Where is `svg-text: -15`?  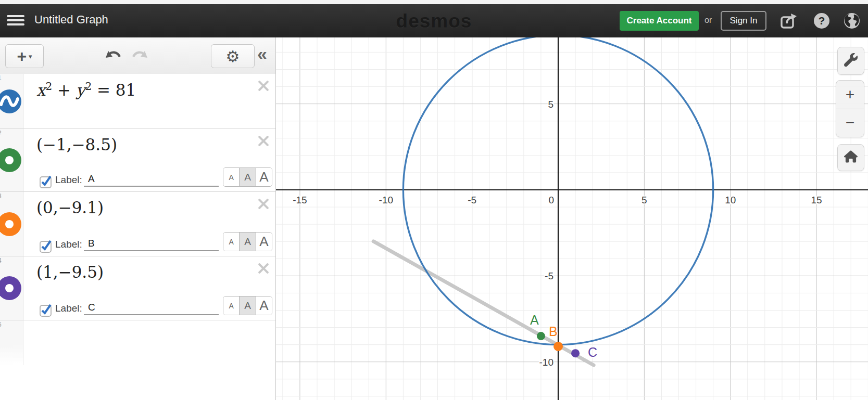 svg-text: -15 is located at coordinates (300, 200).